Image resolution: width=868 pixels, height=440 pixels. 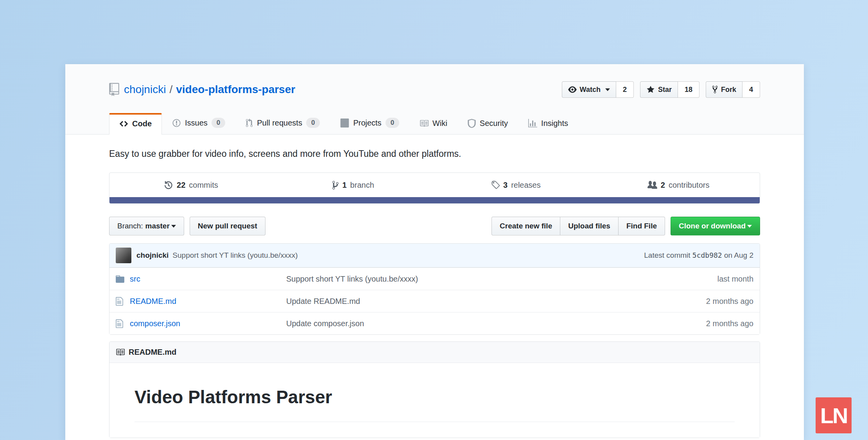 What do you see at coordinates (712, 226) in the screenshot?
I see `clone-or-download-label: Clone or download` at bounding box center [712, 226].